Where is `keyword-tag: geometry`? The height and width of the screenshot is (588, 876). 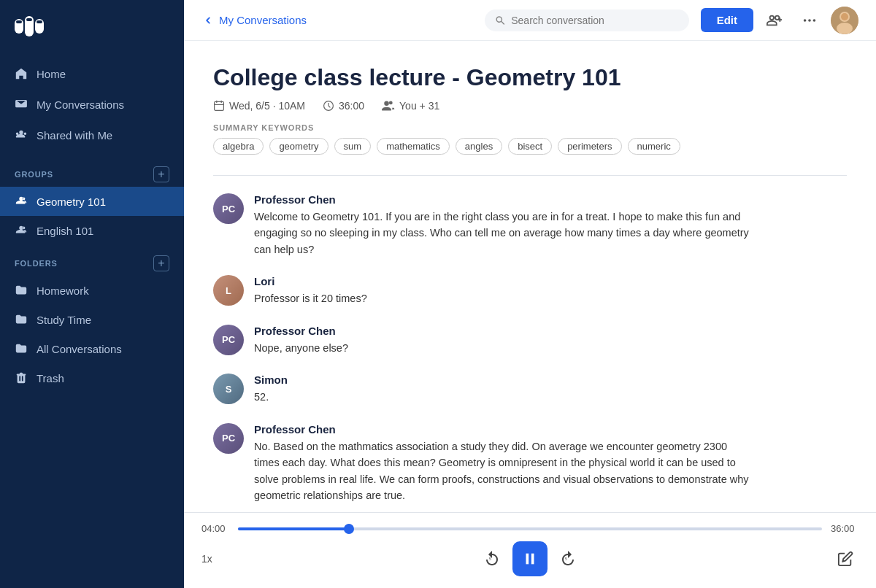 keyword-tag: geometry is located at coordinates (299, 146).